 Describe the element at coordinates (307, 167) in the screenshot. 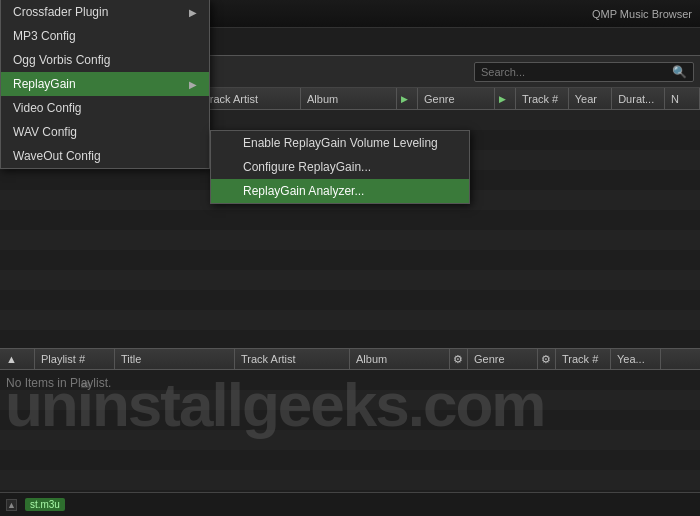

I see `configure-replaygain-label: Configure ReplayGain...` at that location.